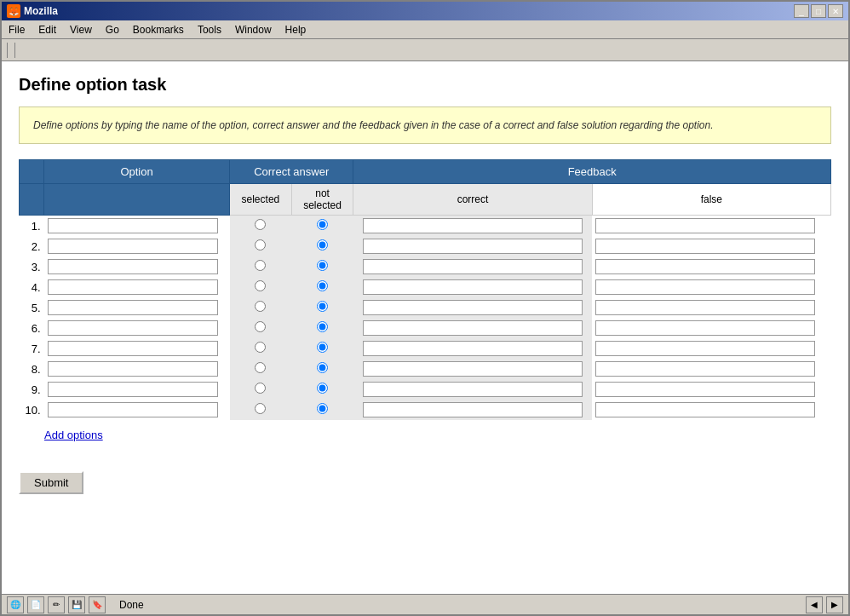  Describe the element at coordinates (48, 29) in the screenshot. I see `menu-edit: Edit` at that location.